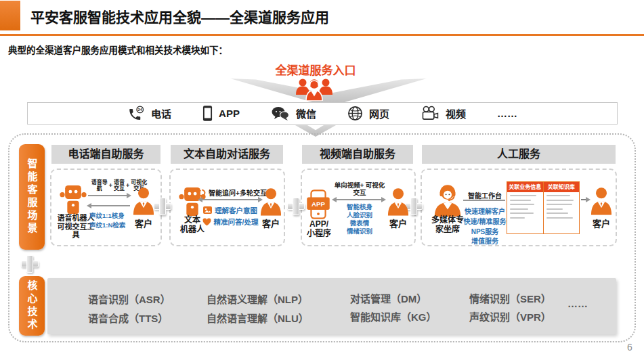 Image resolution: width=644 pixels, height=358 pixels. Describe the element at coordinates (232, 192) in the screenshot. I see `arrow-label-multiturn: 智能追问+多轮交互` at that location.